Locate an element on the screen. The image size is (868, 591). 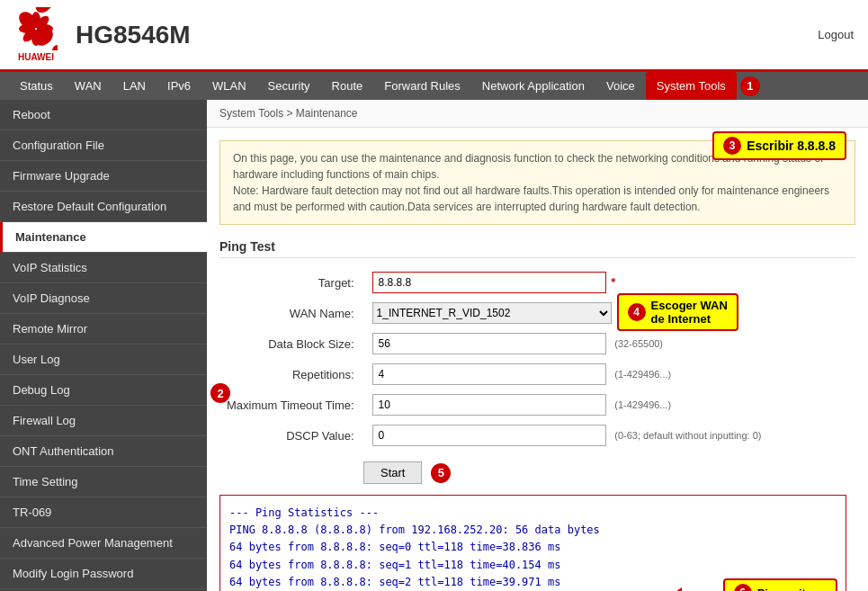
sidebar-item-remote-mirror: Remote Mirror is located at coordinates (103, 329).